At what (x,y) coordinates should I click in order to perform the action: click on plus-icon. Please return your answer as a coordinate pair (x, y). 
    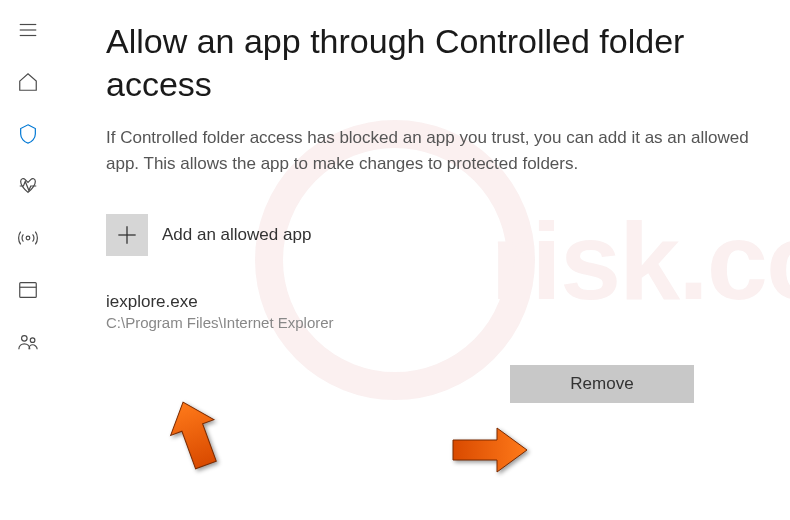
    Looking at the image, I should click on (127, 235).